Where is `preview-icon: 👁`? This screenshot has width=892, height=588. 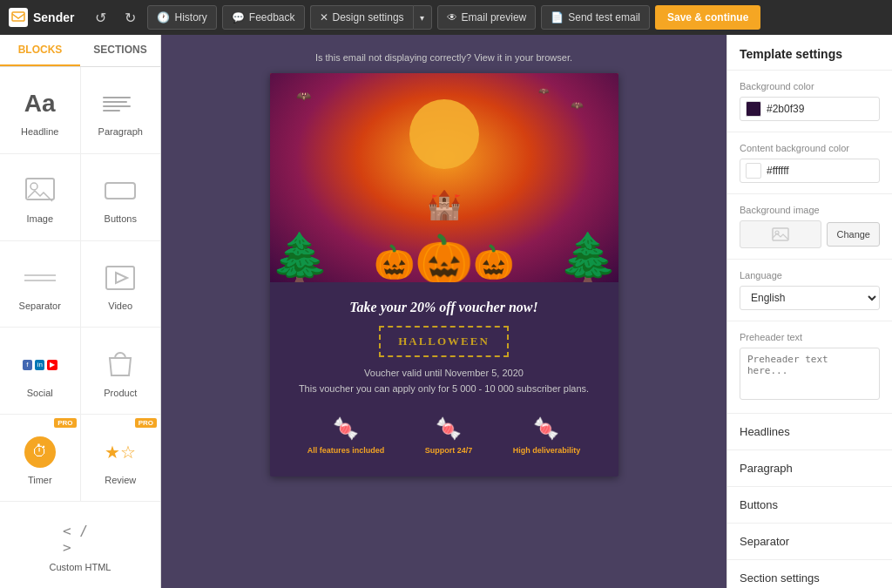
preview-icon: 👁 is located at coordinates (452, 17).